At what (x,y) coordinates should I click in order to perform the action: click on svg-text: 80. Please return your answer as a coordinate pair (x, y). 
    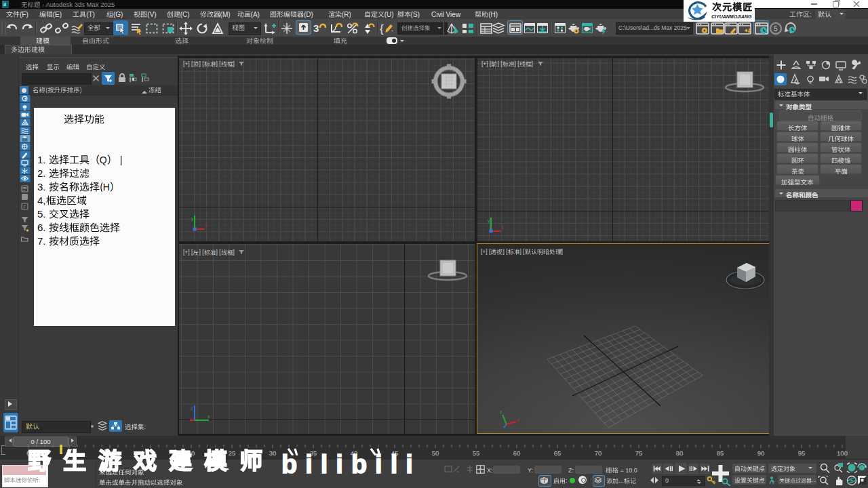
    Looking at the image, I should click on (679, 453).